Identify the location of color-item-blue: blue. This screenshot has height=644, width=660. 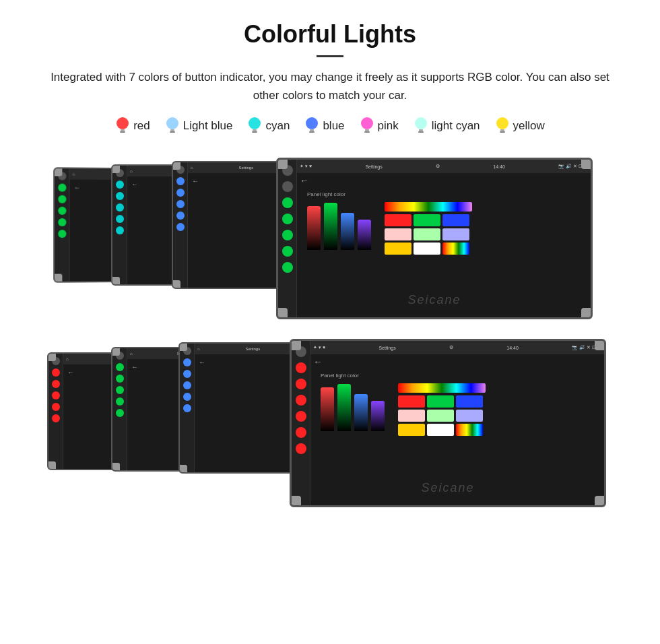
(325, 126).